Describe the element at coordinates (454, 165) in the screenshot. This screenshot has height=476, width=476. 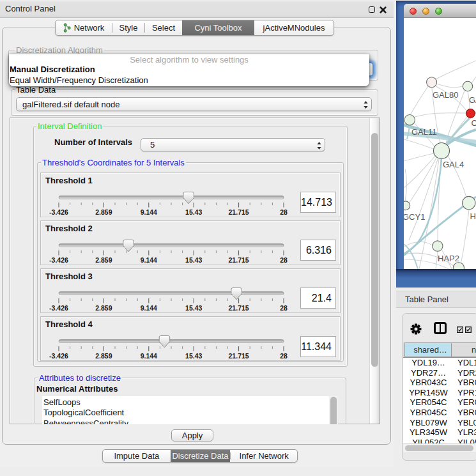
I see `svg-text: GAL4` at that location.